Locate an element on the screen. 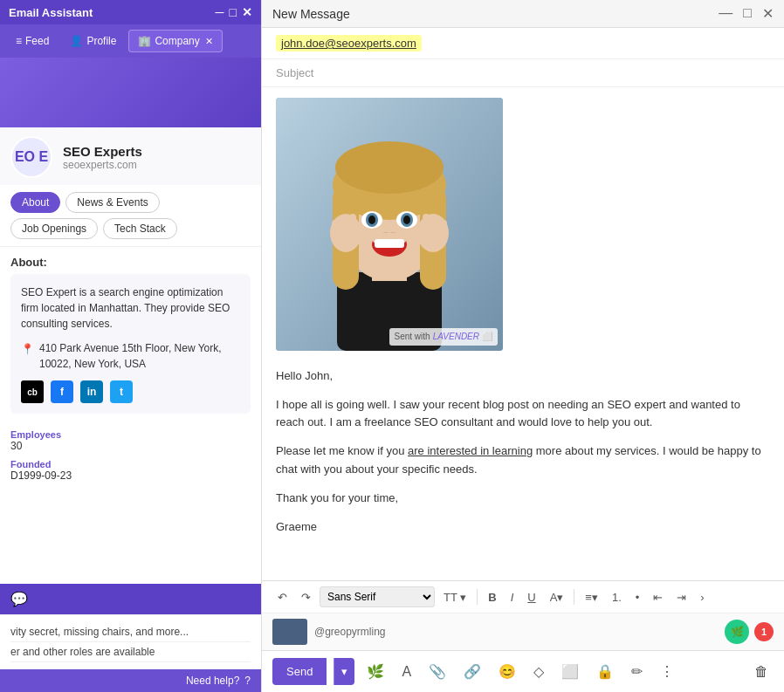  lock-button: 🔒 is located at coordinates (605, 672).